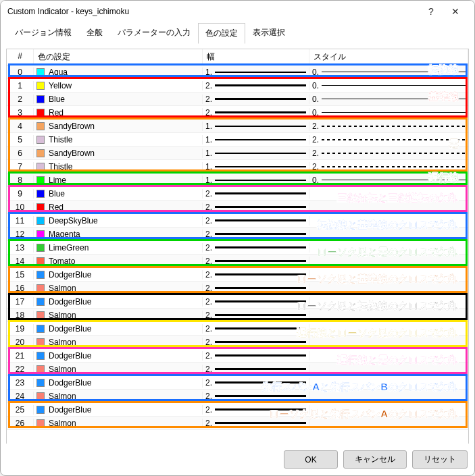 This screenshot has height=476, width=475. What do you see at coordinates (222, 34) in the screenshot?
I see `tab-colors: 色の設定` at bounding box center [222, 34].